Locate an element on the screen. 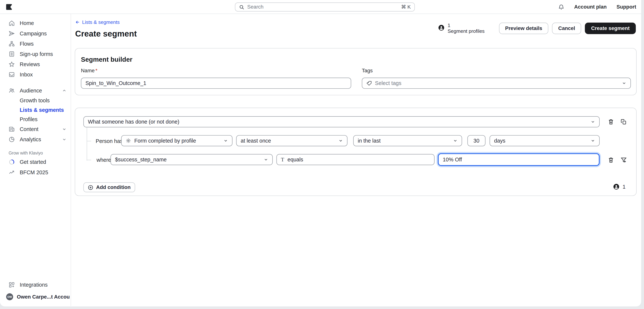 The width and height of the screenshot is (644, 309). sidebar-label: Home is located at coordinates (27, 23).